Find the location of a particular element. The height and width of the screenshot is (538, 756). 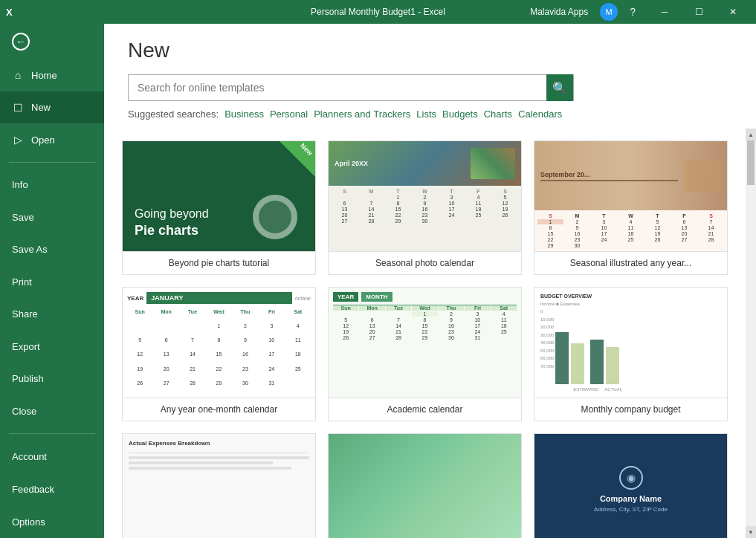

sidebar-bottom: Account Feedback Options is located at coordinates (52, 489).